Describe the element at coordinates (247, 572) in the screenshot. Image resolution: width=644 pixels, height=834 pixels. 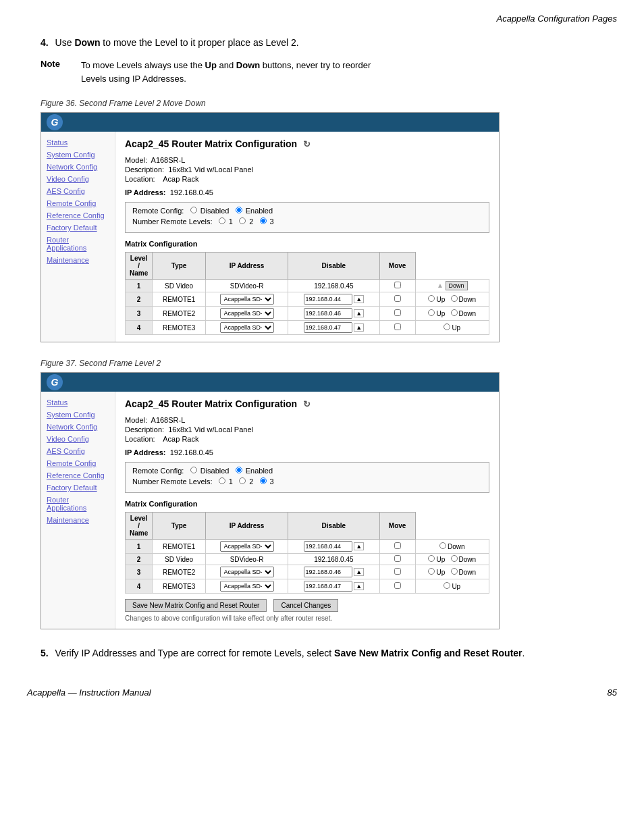
I see `f37-row3-type-select: Acappella SD-R` at that location.